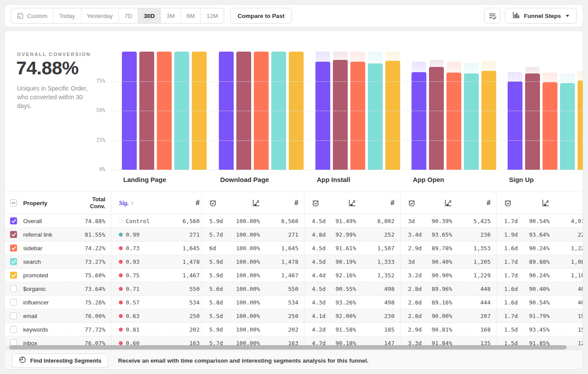 Image resolution: width=588 pixels, height=374 pixels. I want to click on property-name: search, so click(54, 262).